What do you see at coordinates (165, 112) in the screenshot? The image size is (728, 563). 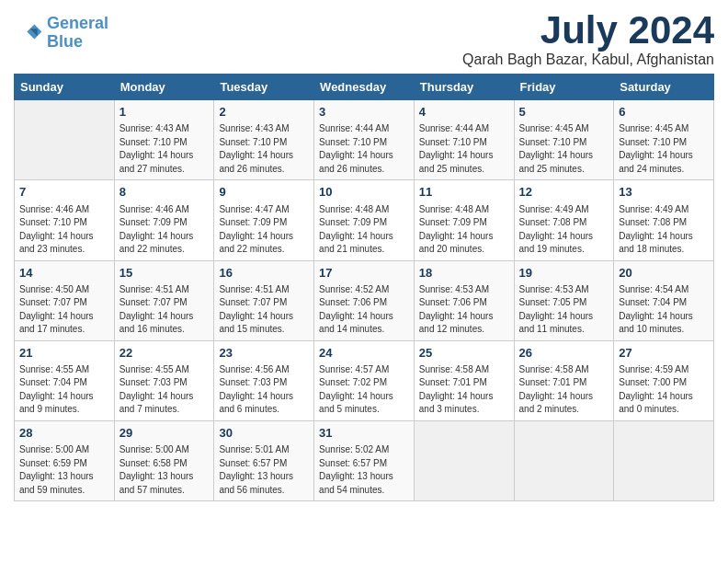 I see `day-number: 1` at bounding box center [165, 112].